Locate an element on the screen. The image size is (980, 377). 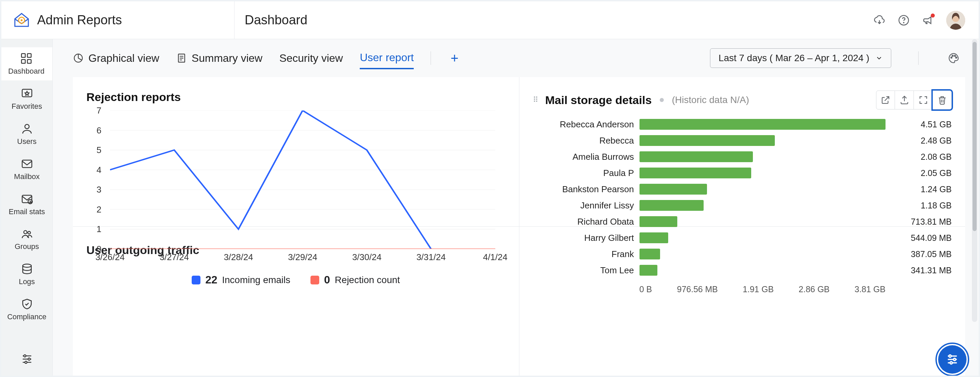
x-axis-tick: 3/28/24 is located at coordinates (238, 257).